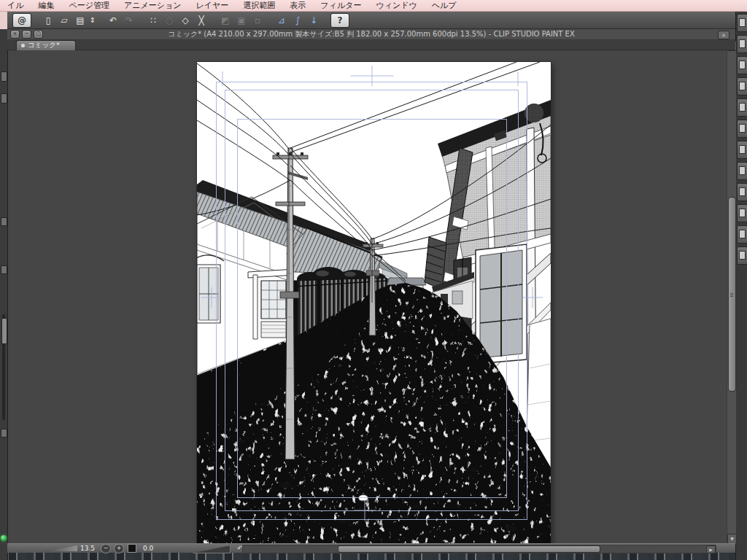 The width and height of the screenshot is (747, 560). Describe the element at coordinates (298, 6) in the screenshot. I see `menu-item: 表示` at that location.